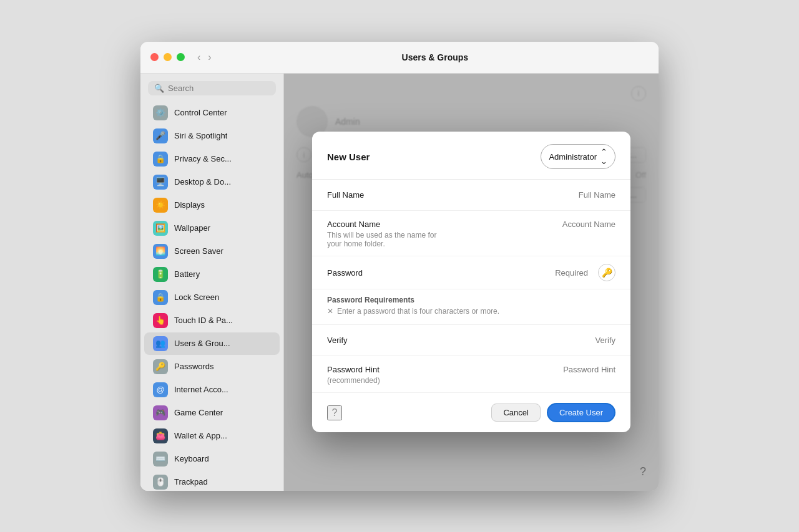  What do you see at coordinates (160, 390) in the screenshot?
I see `sidebar-icon-internet: @` at bounding box center [160, 390].